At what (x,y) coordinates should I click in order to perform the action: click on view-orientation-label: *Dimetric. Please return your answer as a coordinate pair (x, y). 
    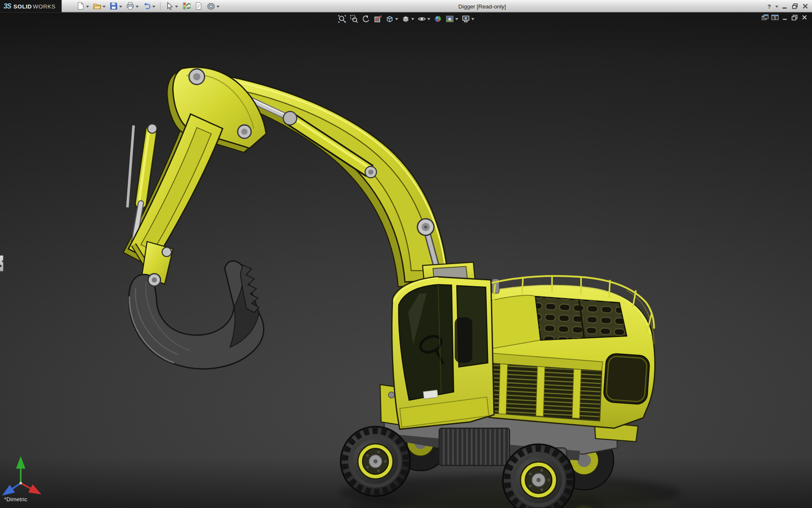
    Looking at the image, I should click on (16, 500).